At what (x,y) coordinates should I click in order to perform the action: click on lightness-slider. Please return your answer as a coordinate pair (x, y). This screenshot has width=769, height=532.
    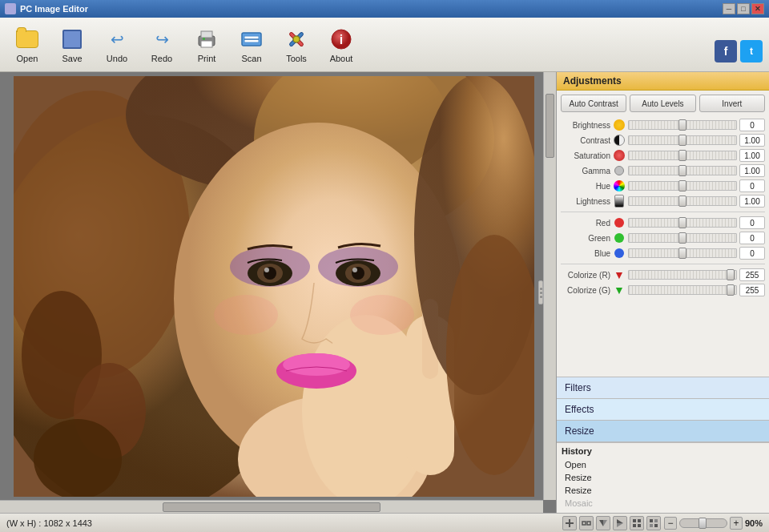
    Looking at the image, I should click on (682, 201).